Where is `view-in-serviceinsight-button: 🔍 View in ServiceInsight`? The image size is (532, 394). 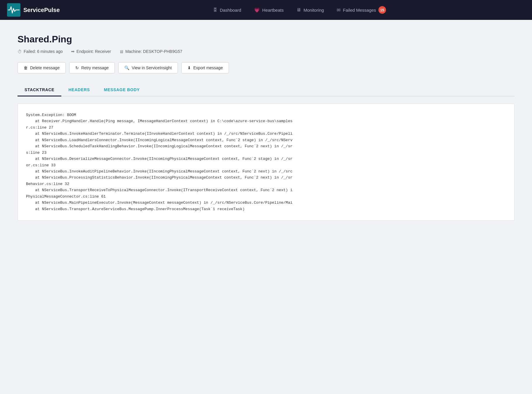
view-in-serviceinsight-button: 🔍 View in ServiceInsight is located at coordinates (148, 68).